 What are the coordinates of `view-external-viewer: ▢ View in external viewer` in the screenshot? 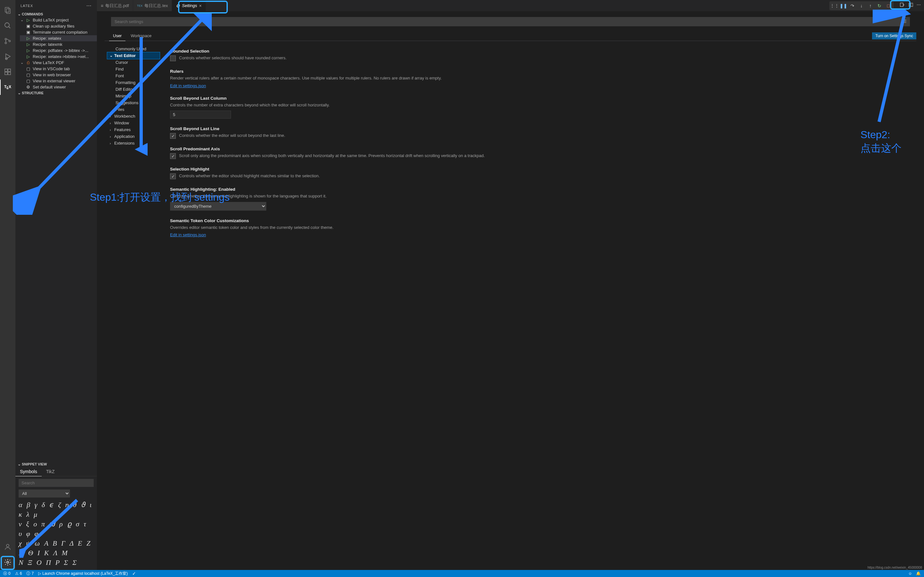 It's located at (58, 81).